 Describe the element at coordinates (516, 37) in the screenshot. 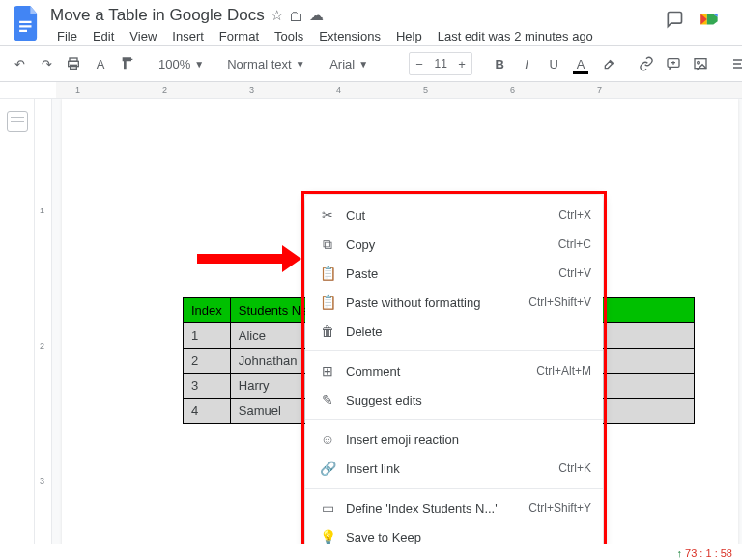

I see `last-edit-link: Last edit was 2 minutes ago` at that location.